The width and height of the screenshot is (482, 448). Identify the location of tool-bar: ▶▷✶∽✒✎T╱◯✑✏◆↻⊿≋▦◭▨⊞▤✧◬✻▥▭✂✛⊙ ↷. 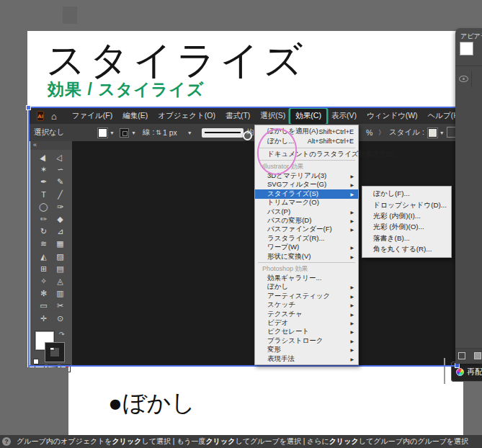
(51, 258).